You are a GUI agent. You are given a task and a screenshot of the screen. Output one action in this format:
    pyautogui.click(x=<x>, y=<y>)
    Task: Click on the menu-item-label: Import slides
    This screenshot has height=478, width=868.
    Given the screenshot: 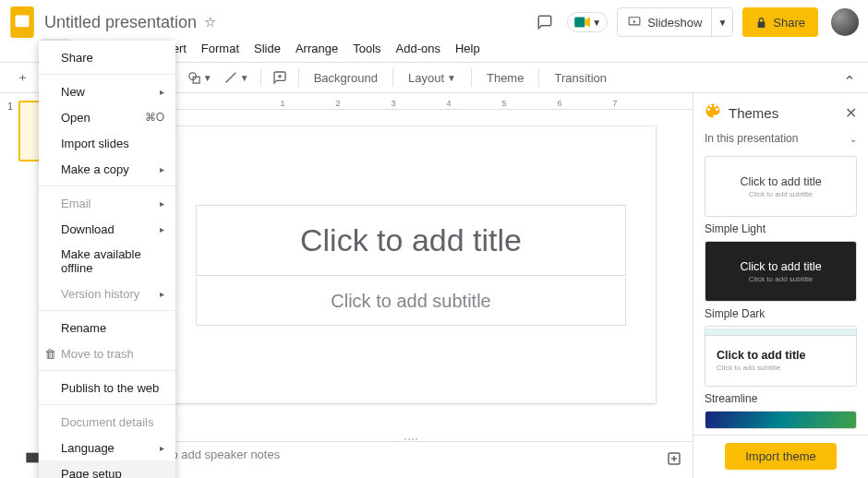 What is the action you would take?
    pyautogui.click(x=95, y=144)
    